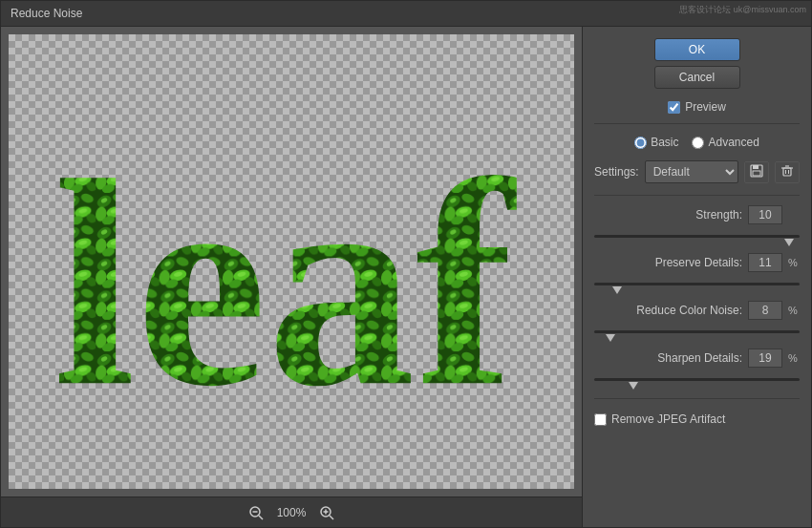 The height and width of the screenshot is (528, 812). Describe the element at coordinates (46, 13) in the screenshot. I see `dialog-title: Reduce Noise` at that location.